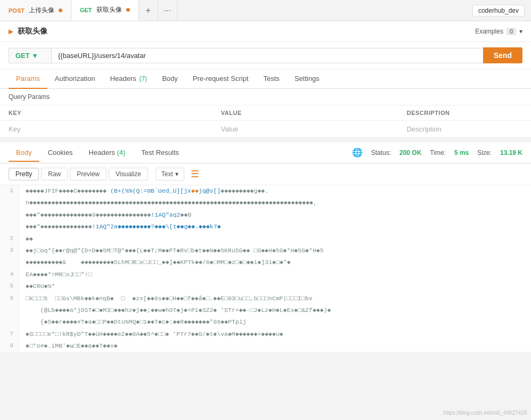 Image resolution: width=531 pixels, height=420 pixels. I want to click on tab-post-upload: POST 上传头像, so click(36, 11).